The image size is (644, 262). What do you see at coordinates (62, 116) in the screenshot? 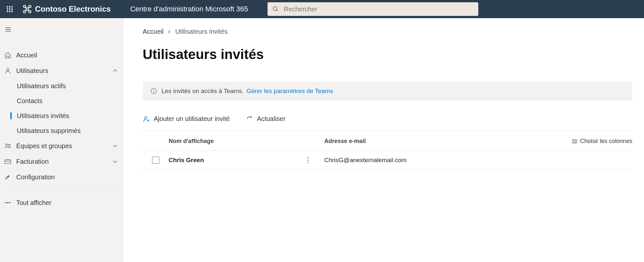
I see `sidebar-item-guest-users: Utilisateurs invités` at bounding box center [62, 116].